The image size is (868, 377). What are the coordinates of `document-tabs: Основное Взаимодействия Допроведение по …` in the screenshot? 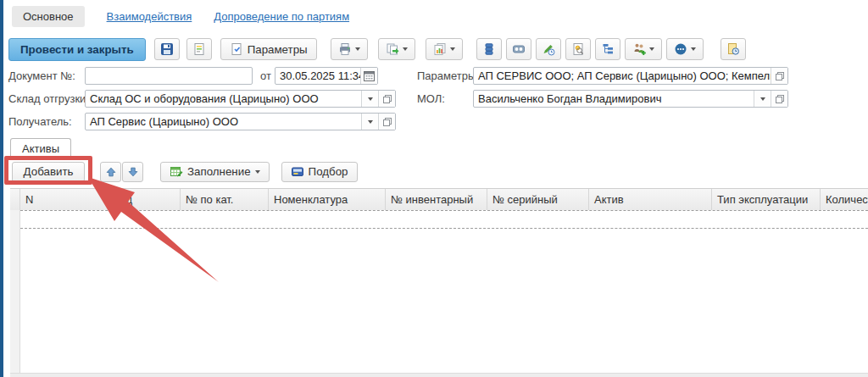 It's located at (181, 16).